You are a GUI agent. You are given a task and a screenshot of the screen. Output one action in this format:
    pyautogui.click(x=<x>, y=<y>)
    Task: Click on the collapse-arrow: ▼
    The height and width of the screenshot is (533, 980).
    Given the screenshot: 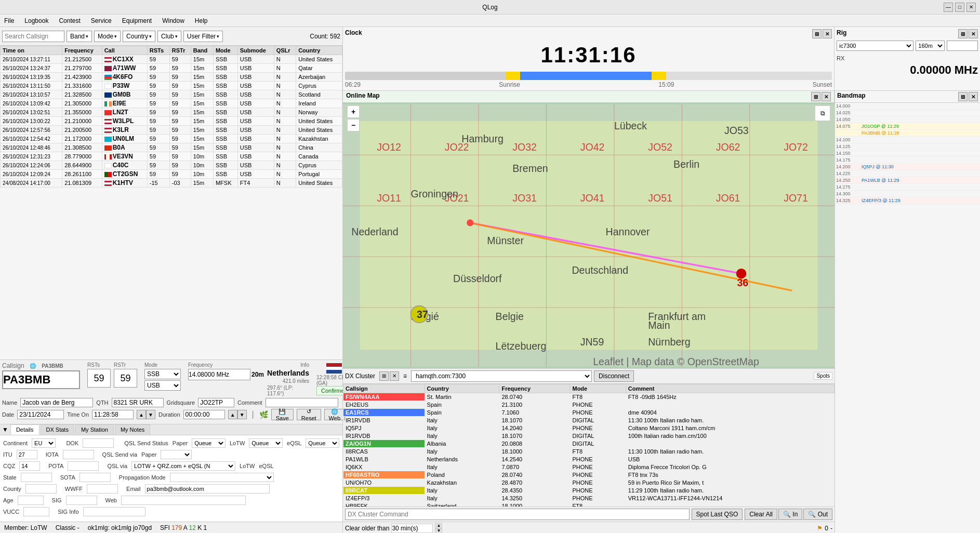 What is the action you would take?
    pyautogui.click(x=5, y=430)
    